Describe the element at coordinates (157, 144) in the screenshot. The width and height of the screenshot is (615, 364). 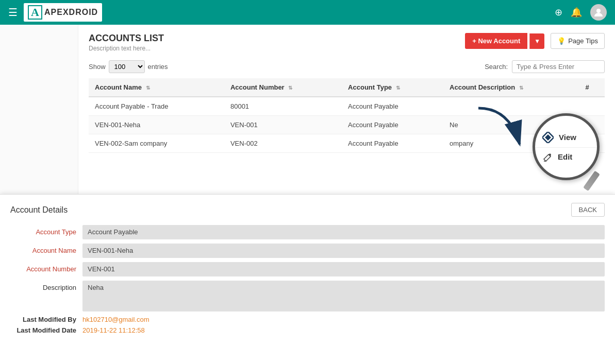
I see `cell-account-name: VEN-002-Sam company` at that location.